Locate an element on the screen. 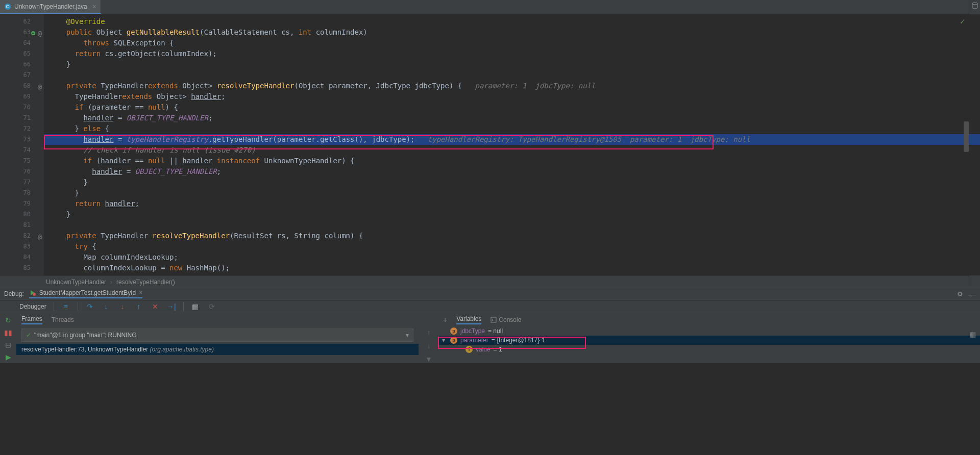 Image resolution: width=980 pixels, height=455 pixels. code-line: } else { is located at coordinates (512, 129).